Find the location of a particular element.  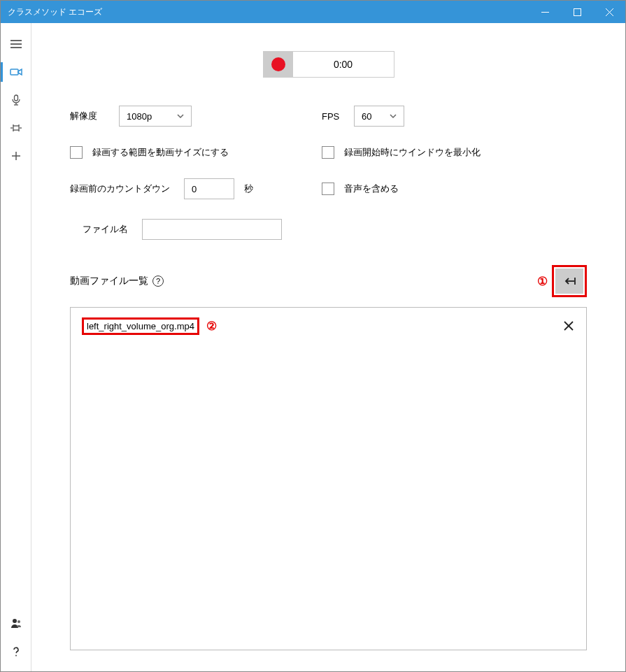

countdown-label: 録画前のカウントダウン is located at coordinates (120, 189).